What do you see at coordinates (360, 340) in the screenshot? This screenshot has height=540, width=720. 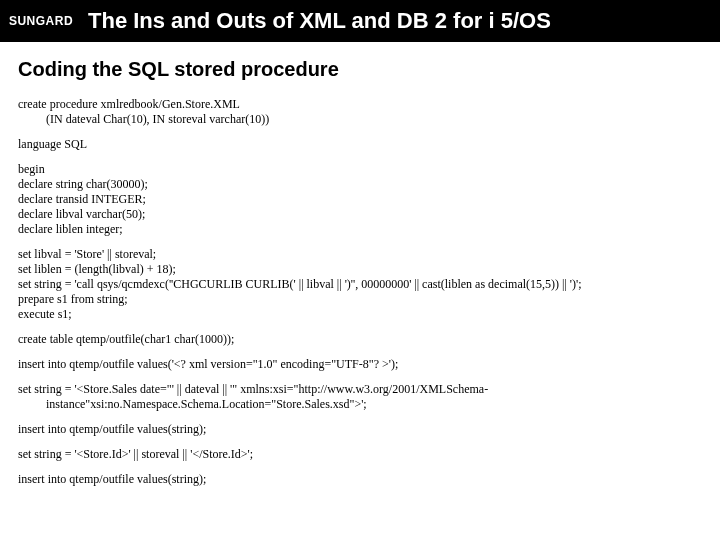 I see `code-line: create table qtemp/outfile(char1 char(10…` at bounding box center [360, 340].